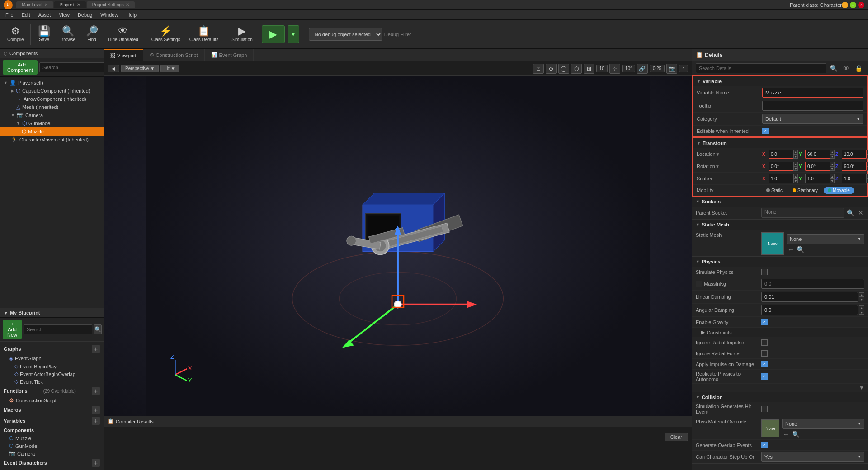  Describe the element at coordinates (800, 249) in the screenshot. I see `mesh-search-button: 🔍` at that location.